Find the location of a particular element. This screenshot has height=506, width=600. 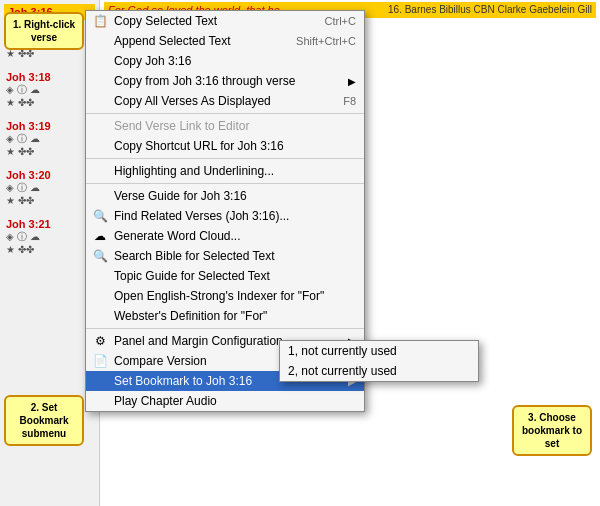

menu-copy-selected-label: Copy Selected Text is located at coordinates (166, 21).